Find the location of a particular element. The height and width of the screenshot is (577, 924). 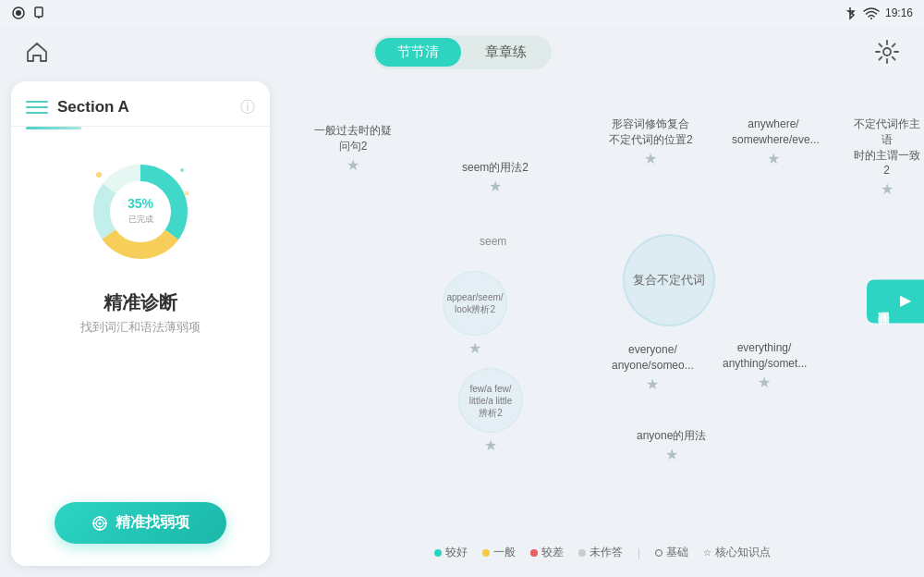

tab-group: 节节清 章章练 is located at coordinates (462, 52).